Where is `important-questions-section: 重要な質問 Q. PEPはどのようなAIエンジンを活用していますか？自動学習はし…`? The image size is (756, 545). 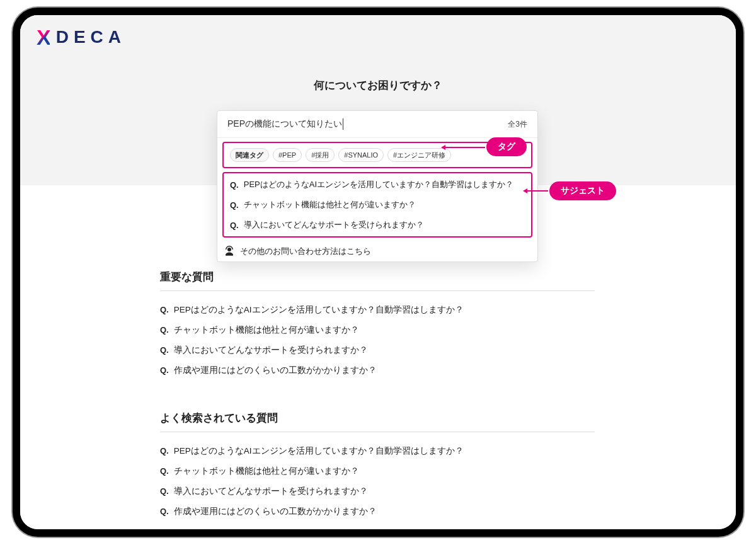 important-questions-section: 重要な質問 Q. PEPはどのようなAIエンジンを活用していますか？自動学習はし… is located at coordinates (377, 325).